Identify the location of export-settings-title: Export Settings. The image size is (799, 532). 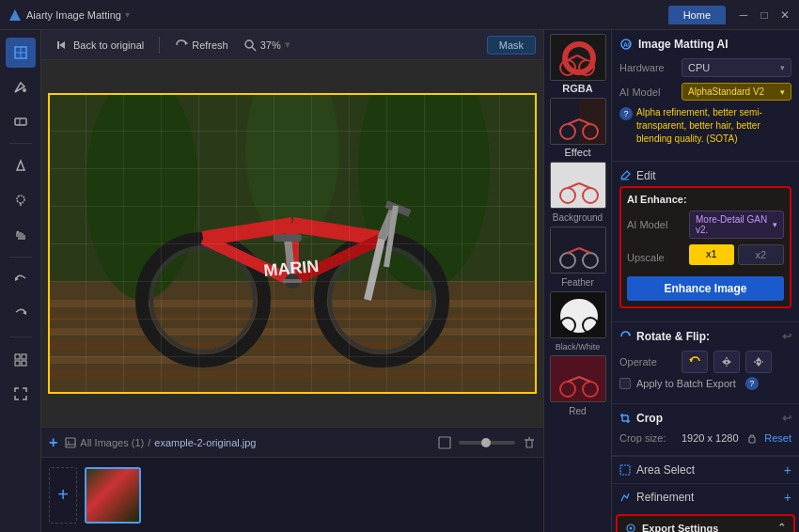
(681, 528).